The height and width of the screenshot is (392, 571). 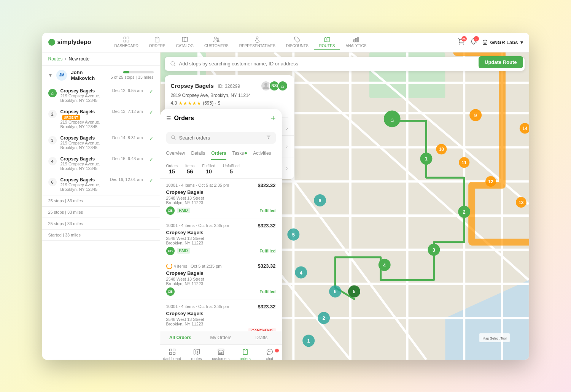 What do you see at coordinates (240, 154) in the screenshot?
I see `mobile-tab-tasks: Tasks` at bounding box center [240, 154].